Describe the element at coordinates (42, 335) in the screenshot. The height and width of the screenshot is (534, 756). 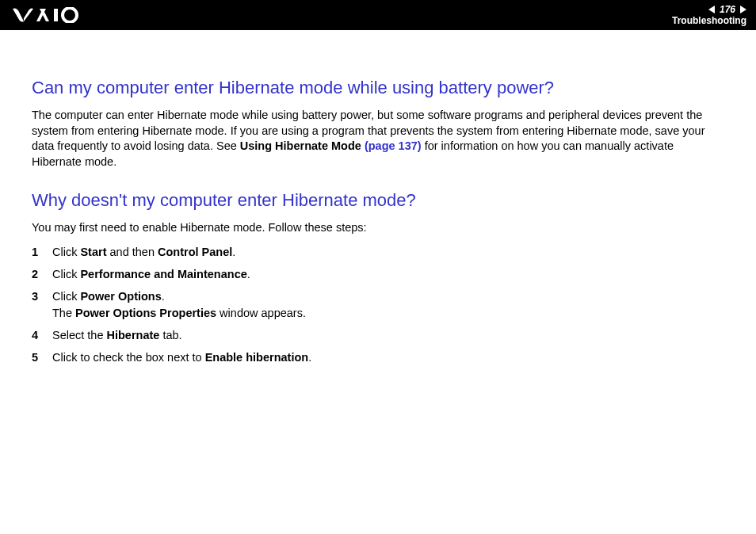
I see `step-number: 4` at that location.